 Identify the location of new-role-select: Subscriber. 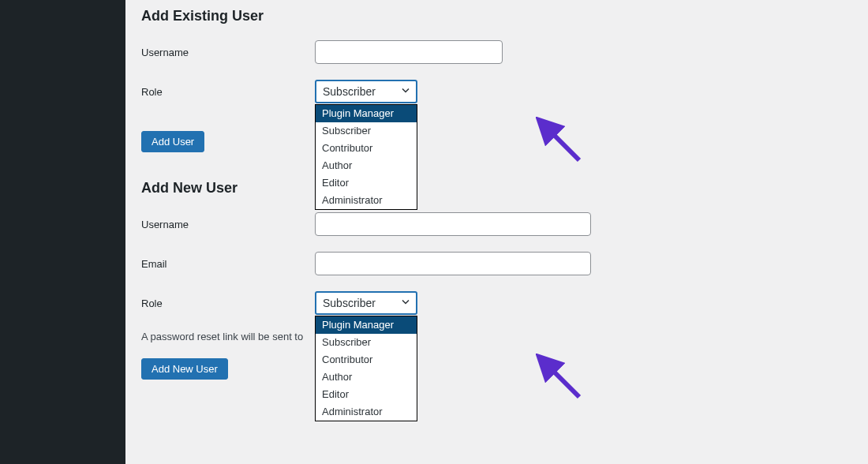
(366, 303).